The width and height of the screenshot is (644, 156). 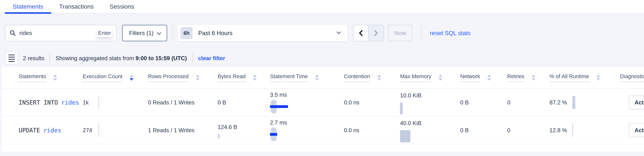 What do you see at coordinates (121, 58) in the screenshot?
I see `aggregation-summary: Showing aggregated stats from9:00 to 15:…` at bounding box center [121, 58].